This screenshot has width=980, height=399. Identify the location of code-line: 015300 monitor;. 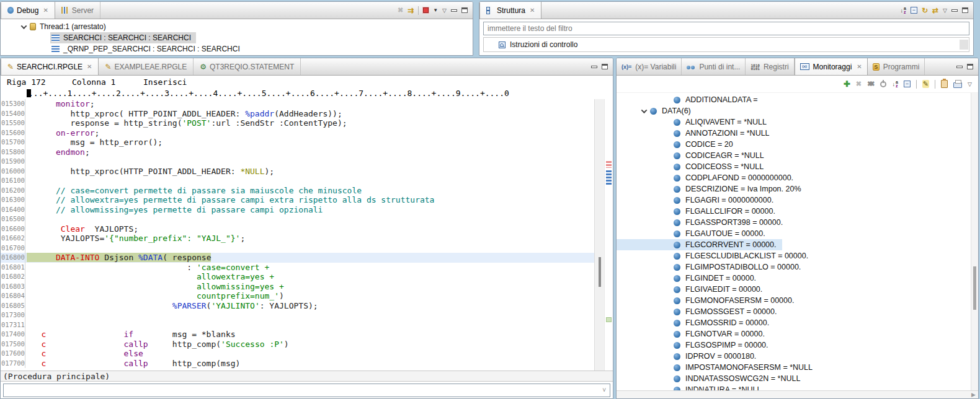
(298, 104).